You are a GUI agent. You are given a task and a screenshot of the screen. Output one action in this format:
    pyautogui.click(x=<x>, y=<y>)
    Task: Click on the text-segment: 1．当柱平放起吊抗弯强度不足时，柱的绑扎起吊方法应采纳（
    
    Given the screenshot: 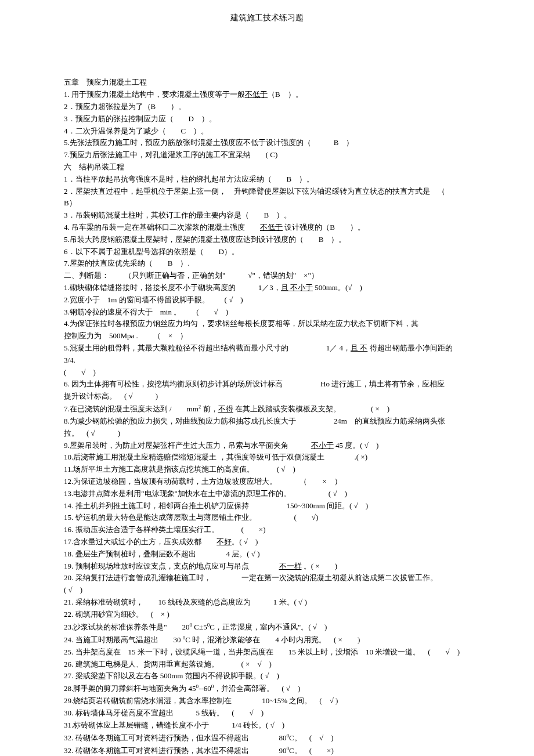 What is the action you would take?
    pyautogui.click(x=168, y=179)
    